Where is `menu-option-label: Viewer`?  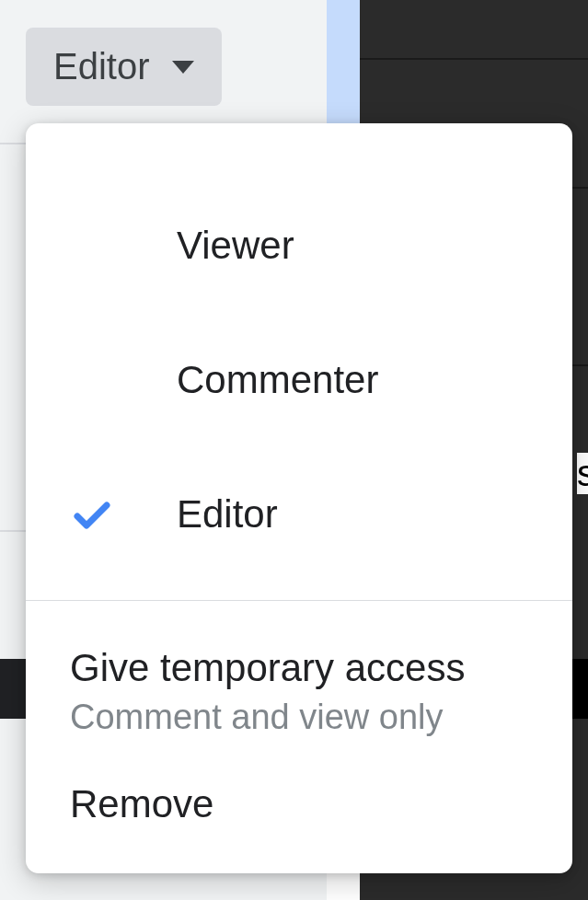
menu-option-label: Viewer is located at coordinates (236, 246).